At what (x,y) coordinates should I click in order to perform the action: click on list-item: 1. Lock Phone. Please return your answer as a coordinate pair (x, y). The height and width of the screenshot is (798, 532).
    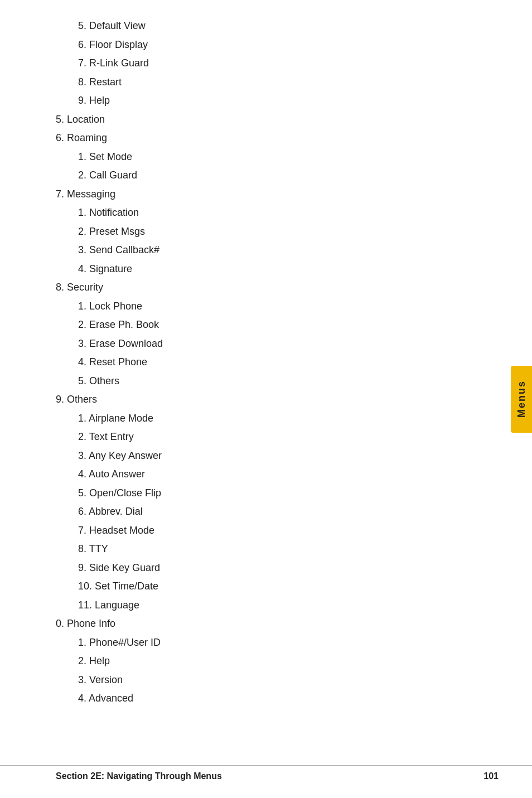
    Looking at the image, I should click on (288, 307).